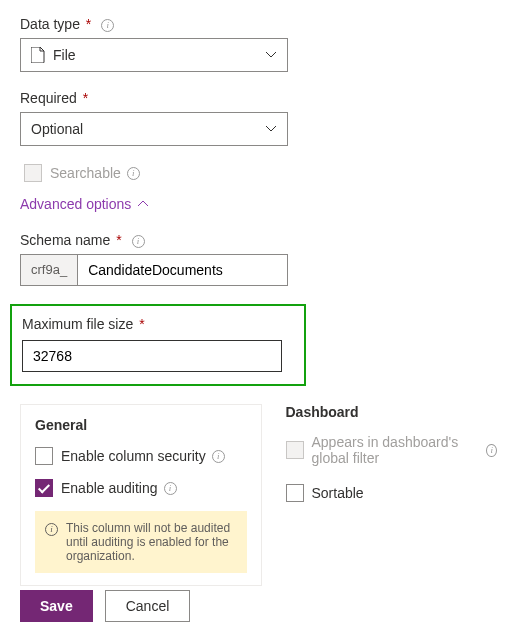 The width and height of the screenshot is (517, 640). What do you see at coordinates (154, 270) in the screenshot?
I see `schema-name-row: crf9a_` at bounding box center [154, 270].